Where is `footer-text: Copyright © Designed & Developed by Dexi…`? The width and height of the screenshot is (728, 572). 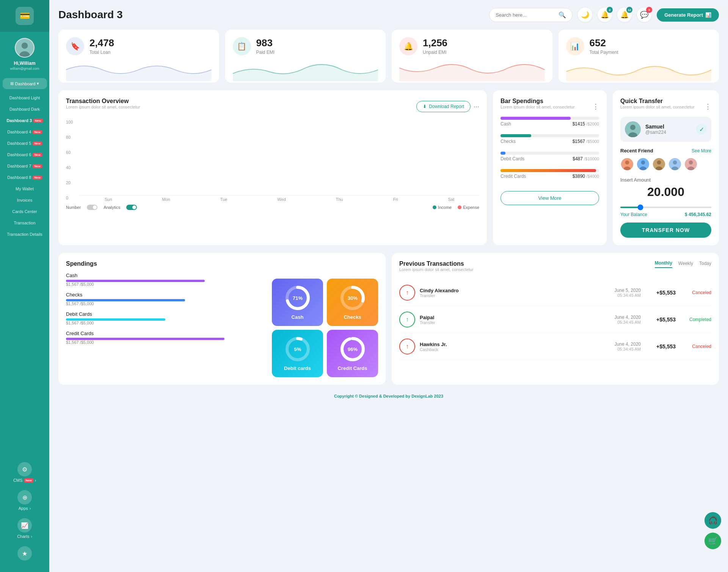 footer-text: Copyright © Designed & Developed by Dexi… is located at coordinates (389, 396).